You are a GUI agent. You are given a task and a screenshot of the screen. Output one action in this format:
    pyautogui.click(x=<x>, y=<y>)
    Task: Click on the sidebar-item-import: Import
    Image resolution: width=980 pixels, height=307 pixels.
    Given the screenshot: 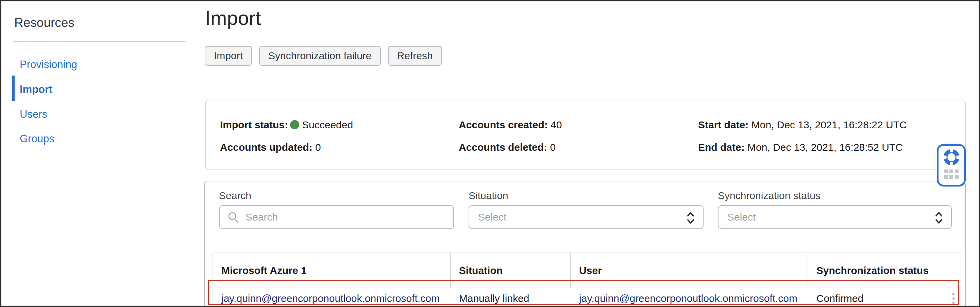 What is the action you would take?
    pyautogui.click(x=36, y=90)
    